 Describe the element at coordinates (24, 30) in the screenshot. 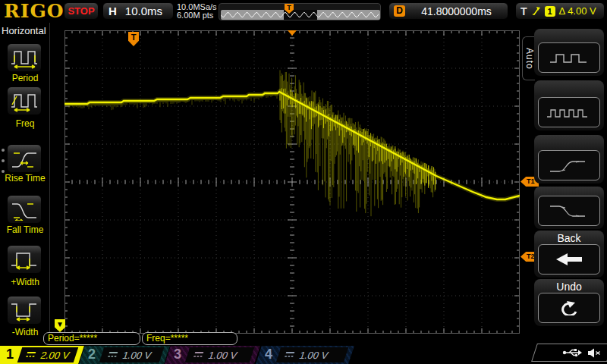

I see `left-menu-title: Horizontal` at that location.